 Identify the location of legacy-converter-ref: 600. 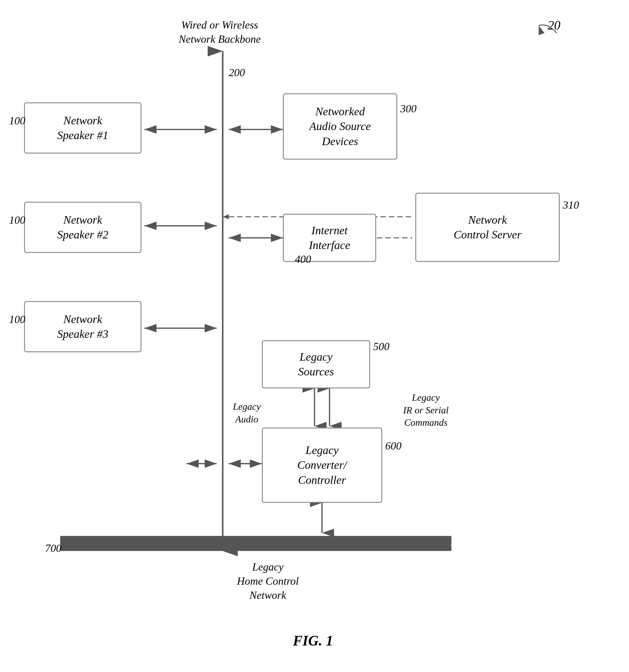
(393, 446).